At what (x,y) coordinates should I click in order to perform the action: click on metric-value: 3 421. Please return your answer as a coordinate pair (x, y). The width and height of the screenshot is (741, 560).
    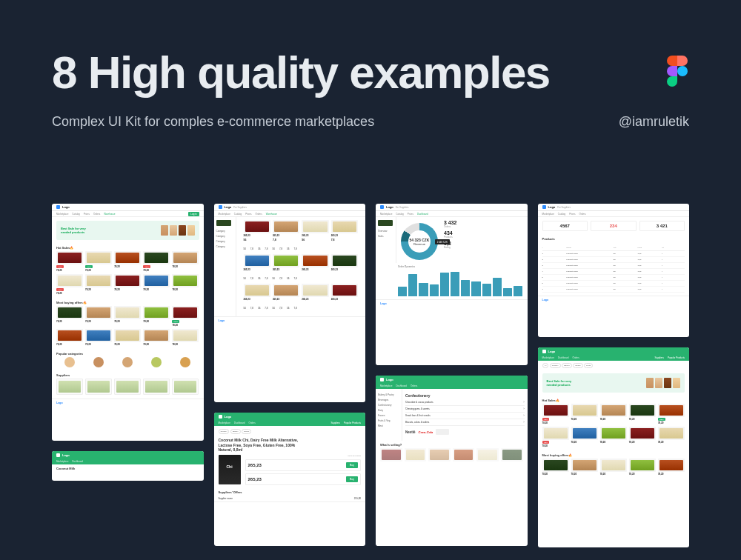
    Looking at the image, I should click on (662, 226).